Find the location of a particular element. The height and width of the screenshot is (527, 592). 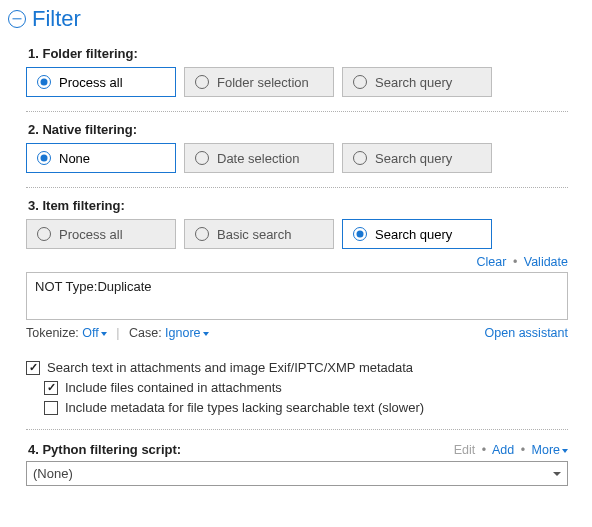

query-actions: Clear • Validate is located at coordinates (297, 262).